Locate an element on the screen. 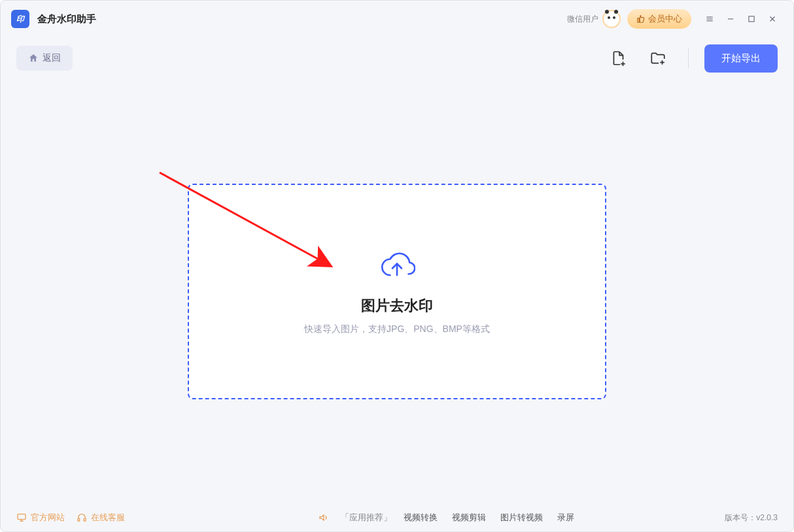 This screenshot has height=532, width=794. thumbs-up-icon is located at coordinates (641, 19).